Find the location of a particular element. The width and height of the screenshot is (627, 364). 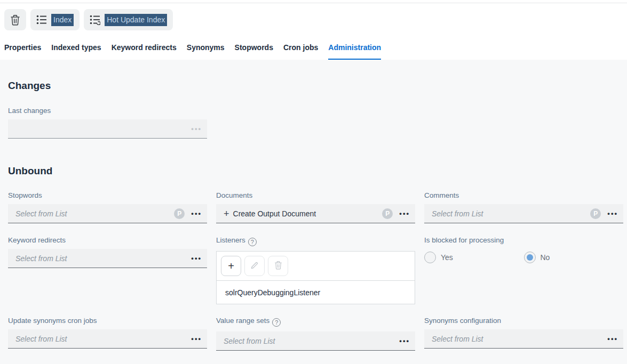

radio-yes: Yes is located at coordinates (474, 257).